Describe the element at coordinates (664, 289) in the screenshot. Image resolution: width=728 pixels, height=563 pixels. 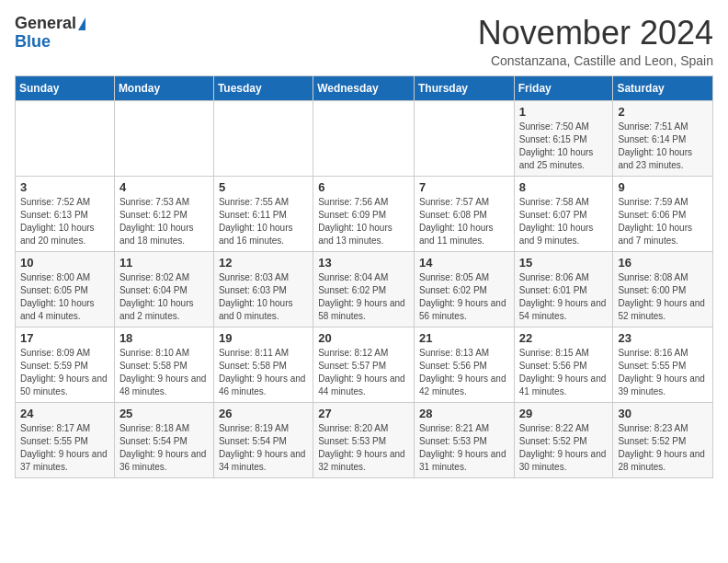
I see `calendar-cell: 16Sunrise: 8:08 AM Sunset: 6:00 PM Dayli…` at that location.